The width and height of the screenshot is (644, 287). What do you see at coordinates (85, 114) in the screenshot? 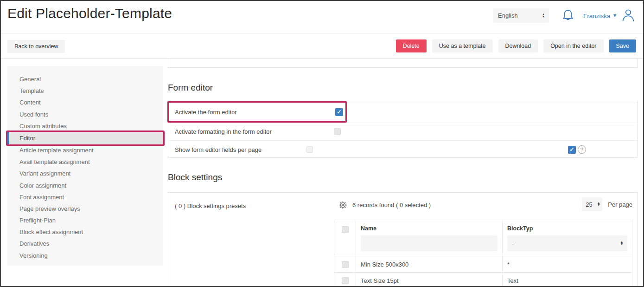
I see `sidebar-item-used-fonts: Used fonts` at bounding box center [85, 114].